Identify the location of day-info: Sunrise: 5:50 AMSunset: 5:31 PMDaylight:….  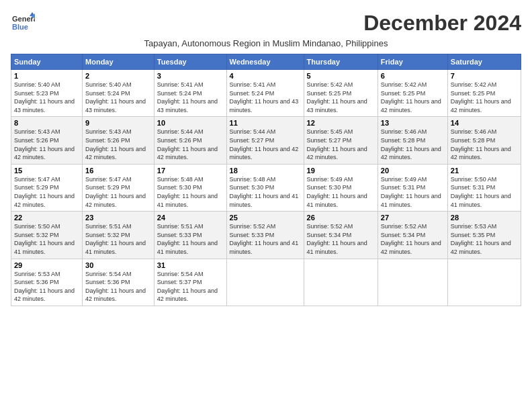
(481, 192).